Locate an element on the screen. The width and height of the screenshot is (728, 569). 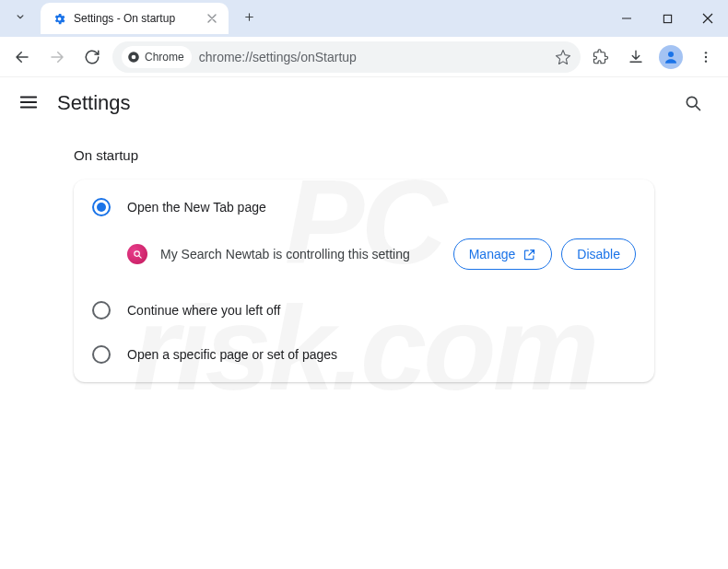
option-label: Open the New Tab page is located at coordinates (197, 207).